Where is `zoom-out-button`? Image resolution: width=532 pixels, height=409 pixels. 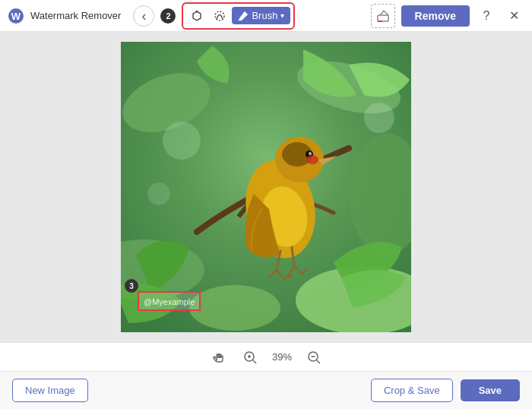
zoom-out-button is located at coordinates (314, 357).